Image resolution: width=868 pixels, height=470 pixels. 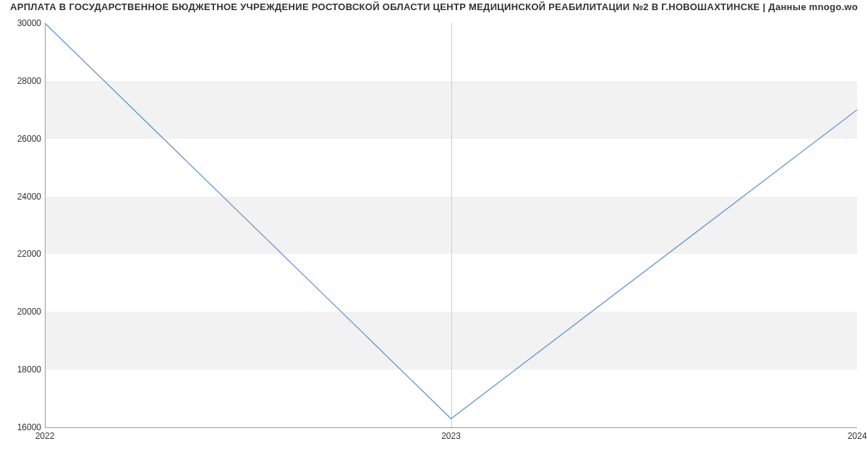 I want to click on y-tick-label: 26000, so click(x=23, y=139).